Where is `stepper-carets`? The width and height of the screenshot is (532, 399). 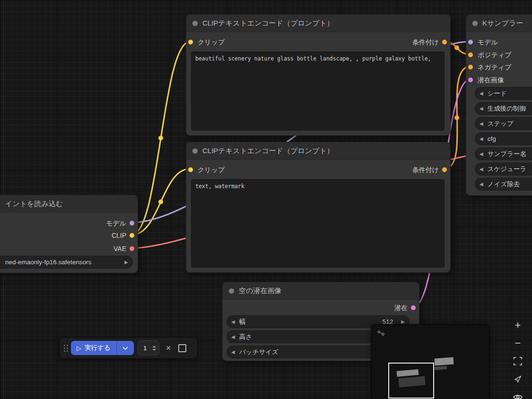
stepper-carets is located at coordinates (156, 348).